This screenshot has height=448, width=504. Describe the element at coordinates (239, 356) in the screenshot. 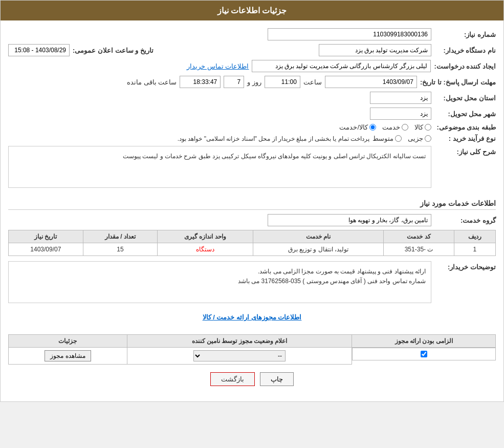

I see `status-select: --` at that location.